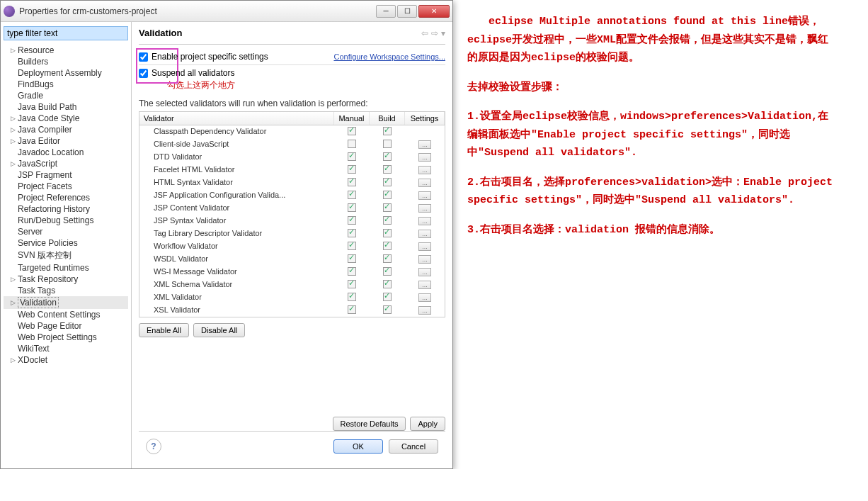  Describe the element at coordinates (66, 118) in the screenshot. I see `tree-item-java-code-style: ▷Java Code Style` at that location.